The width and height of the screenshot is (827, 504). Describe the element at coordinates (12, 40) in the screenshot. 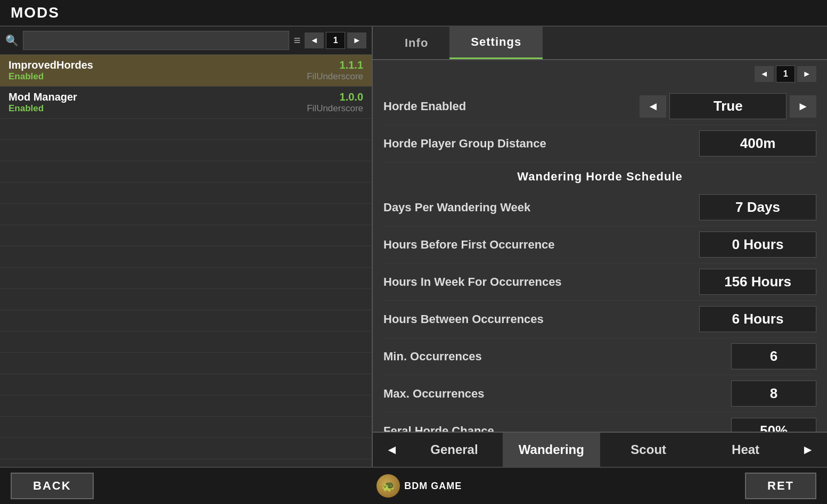

I see `search-icon: 🔍` at that location.